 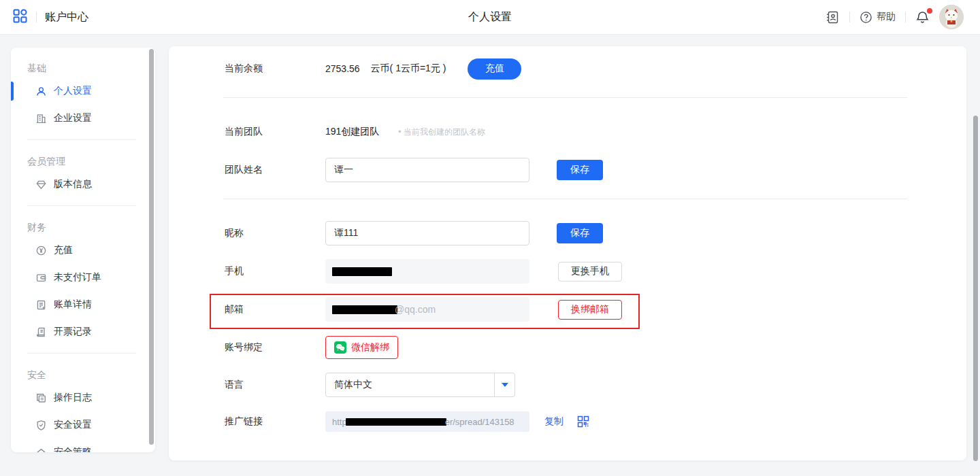 I want to click on team-name-label: 团队姓名, so click(x=275, y=170).